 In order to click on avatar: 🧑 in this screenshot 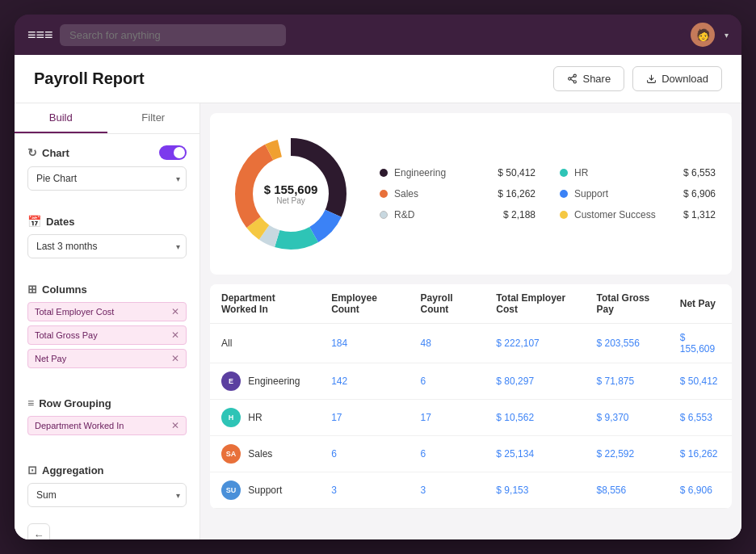, I will do `click(703, 35)`.